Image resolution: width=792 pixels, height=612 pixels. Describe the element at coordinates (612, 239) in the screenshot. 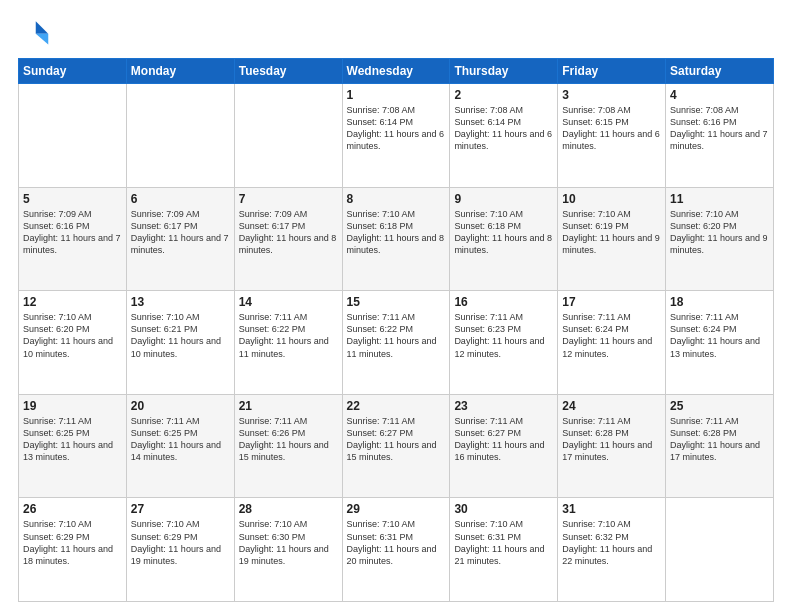

I see `day-cell: 10Sunrise: 7:10 AM Sunset: 6:19 PM Dayli…` at that location.